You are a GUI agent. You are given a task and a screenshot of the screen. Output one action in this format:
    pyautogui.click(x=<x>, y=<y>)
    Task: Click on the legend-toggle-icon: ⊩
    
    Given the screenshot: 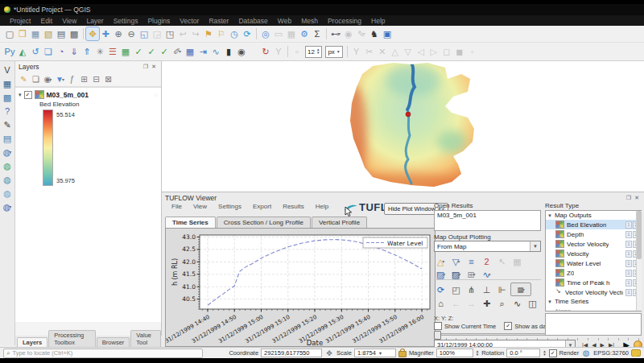 What is the action you would take?
    pyautogui.click(x=502, y=290)
    